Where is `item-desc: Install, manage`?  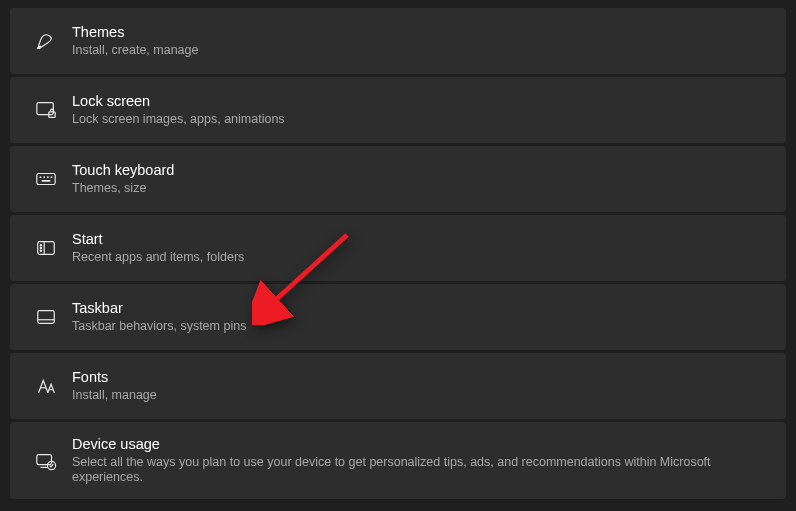
item-desc: Install, manage is located at coordinates (114, 396).